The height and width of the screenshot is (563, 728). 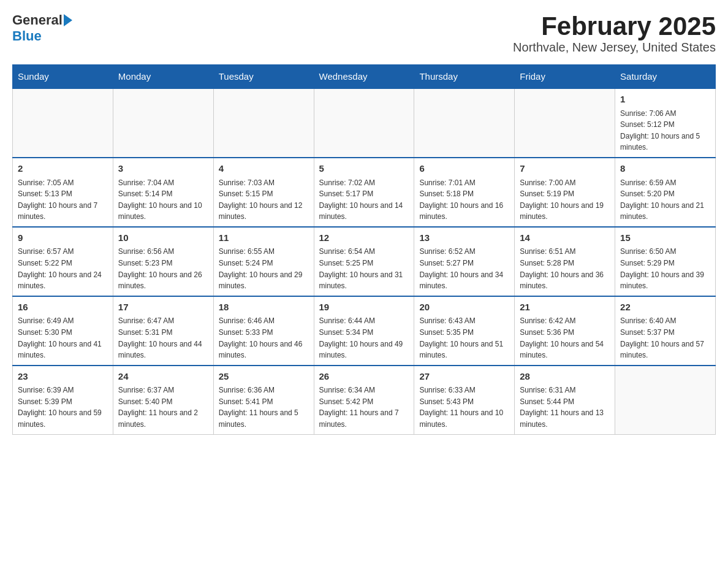 I want to click on day-cell: 28Sunrise: 6:31 AMSunset: 5:44 PMDayligh…, so click(x=565, y=400).